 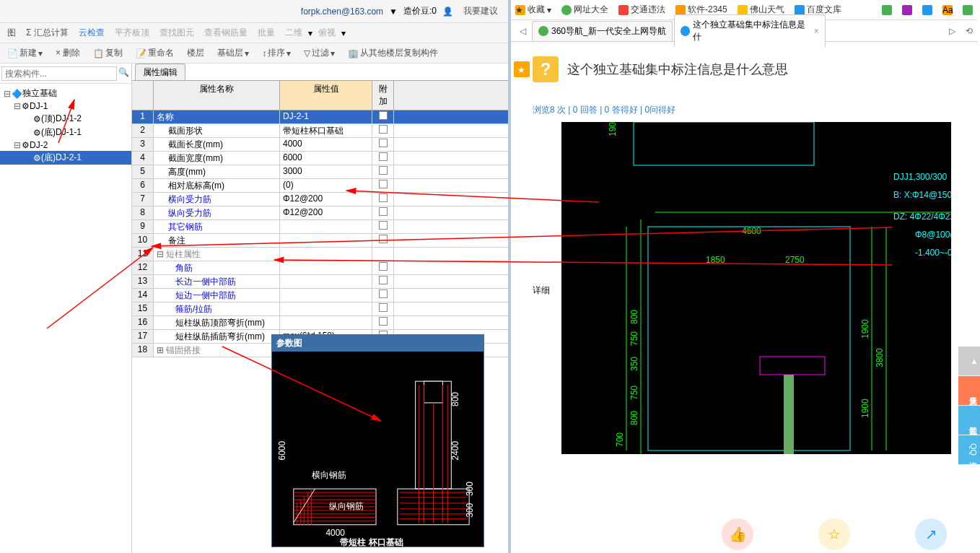 What do you see at coordinates (276, 53) in the screenshot?
I see `tb-sort: ↕ 排序 ▾` at bounding box center [276, 53].